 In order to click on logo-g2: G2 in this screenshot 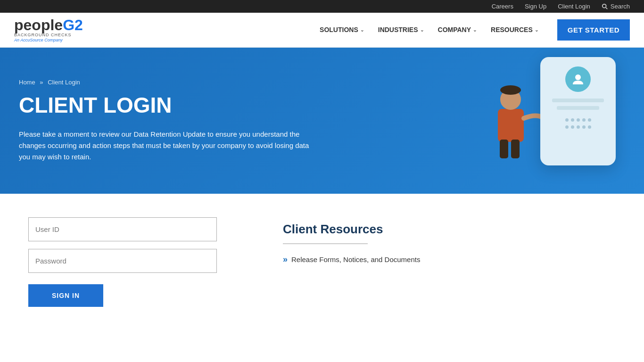, I will do `click(73, 25)`.